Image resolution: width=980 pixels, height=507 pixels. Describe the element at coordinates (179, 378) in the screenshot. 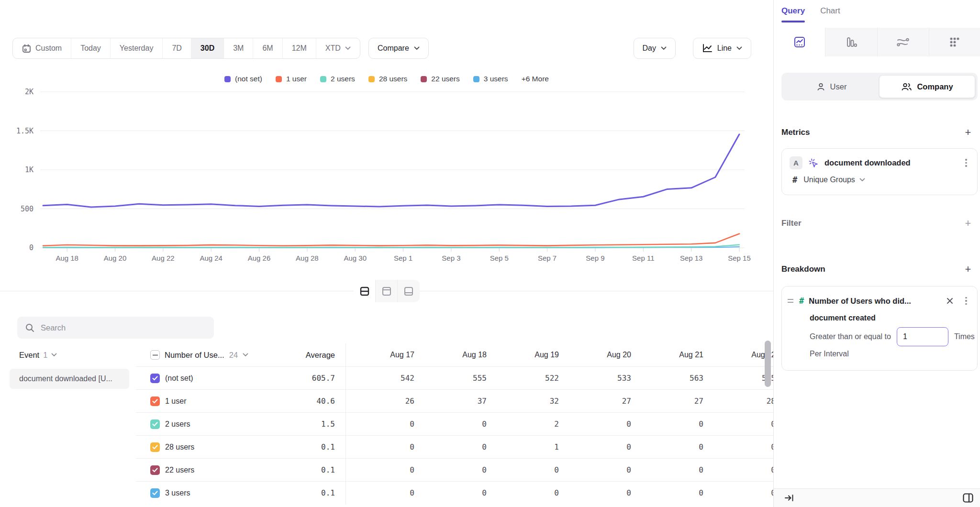

I see `row-label: (not set)` at that location.